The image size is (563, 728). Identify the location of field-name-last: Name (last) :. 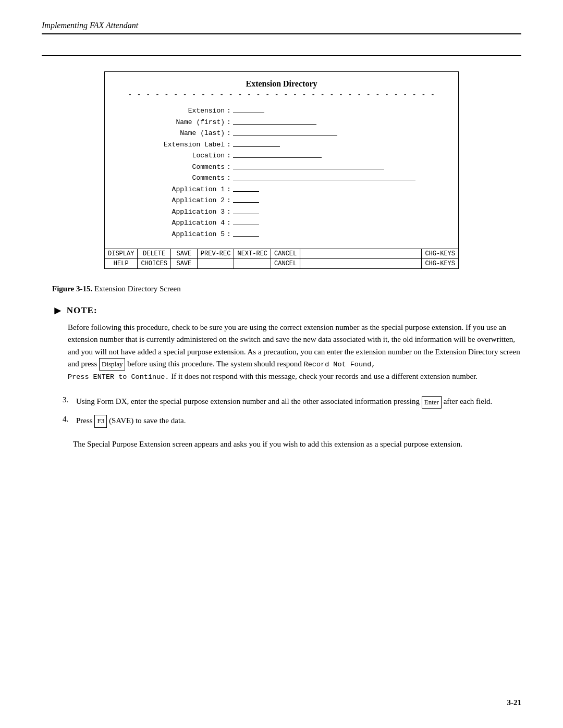
(282, 133).